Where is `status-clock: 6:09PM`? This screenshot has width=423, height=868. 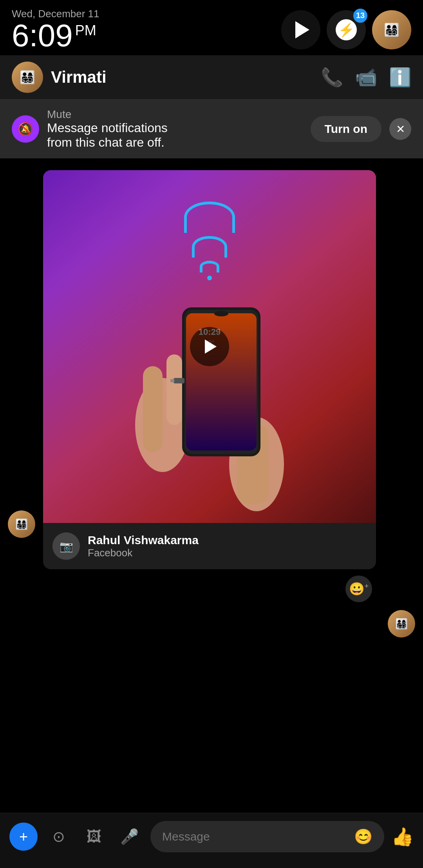 status-clock: 6:09PM is located at coordinates (56, 36).